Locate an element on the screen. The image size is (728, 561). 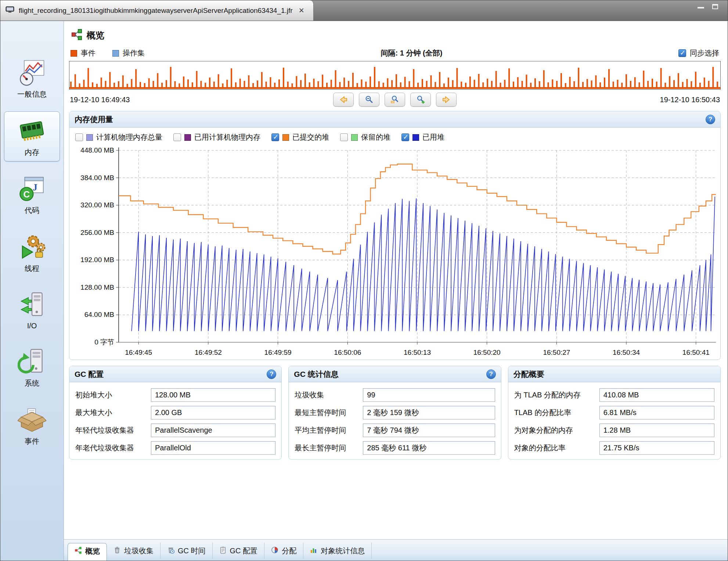
sidebar-item-label: 代码 is located at coordinates (32, 210).